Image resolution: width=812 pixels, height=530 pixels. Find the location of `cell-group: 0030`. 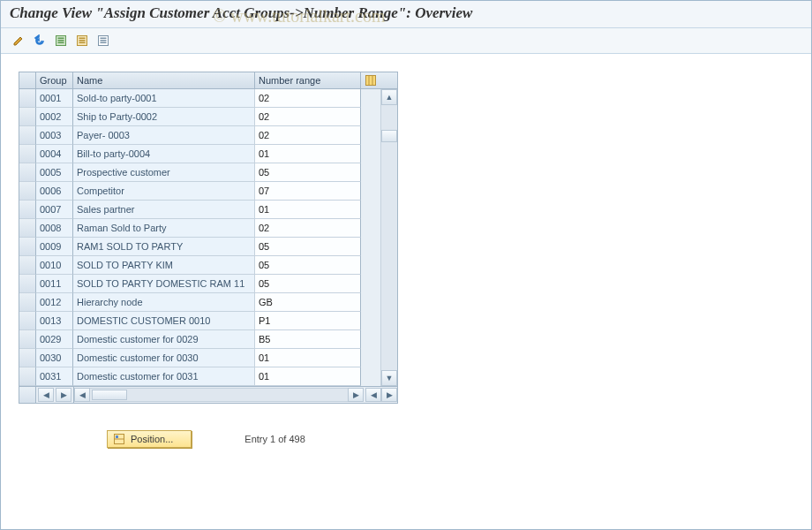

cell-group: 0030 is located at coordinates (55, 359).